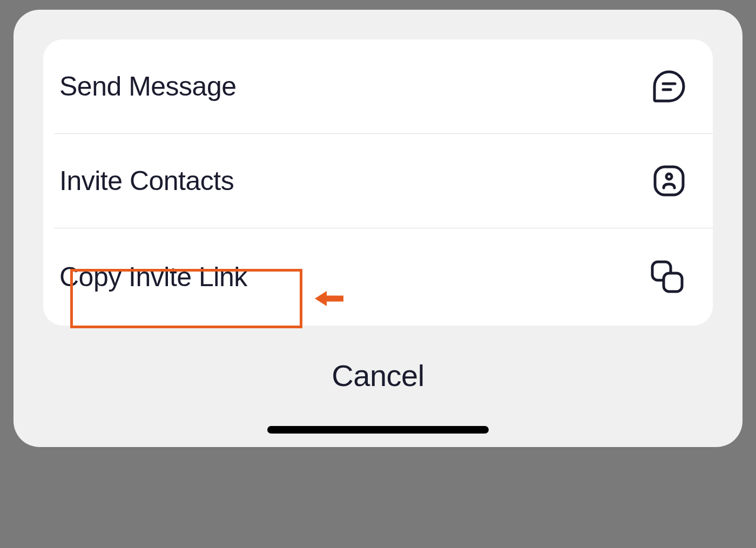 The height and width of the screenshot is (548, 756). Describe the element at coordinates (669, 86) in the screenshot. I see `message-icon` at that location.